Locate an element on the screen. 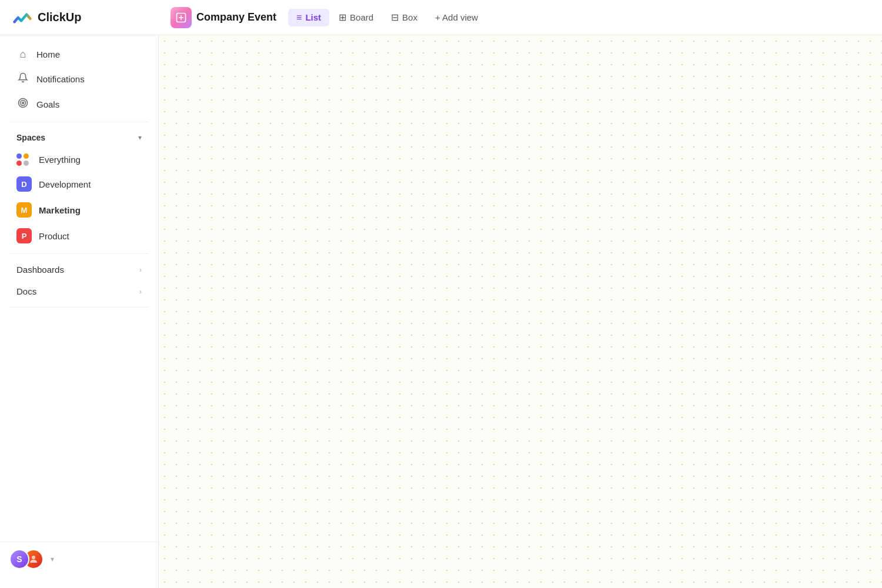 This screenshot has height=588, width=882. product-avatar: P is located at coordinates (24, 236).